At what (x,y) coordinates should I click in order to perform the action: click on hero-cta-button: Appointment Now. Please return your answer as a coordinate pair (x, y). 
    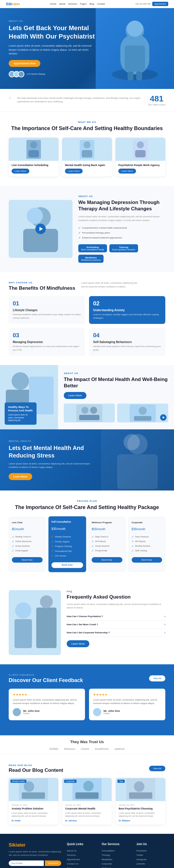
    Looking at the image, I should click on (25, 63).